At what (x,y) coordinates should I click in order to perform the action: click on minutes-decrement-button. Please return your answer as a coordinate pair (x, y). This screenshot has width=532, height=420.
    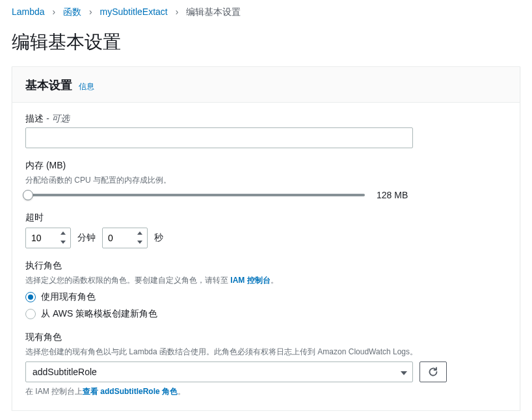
    Looking at the image, I should click on (63, 242).